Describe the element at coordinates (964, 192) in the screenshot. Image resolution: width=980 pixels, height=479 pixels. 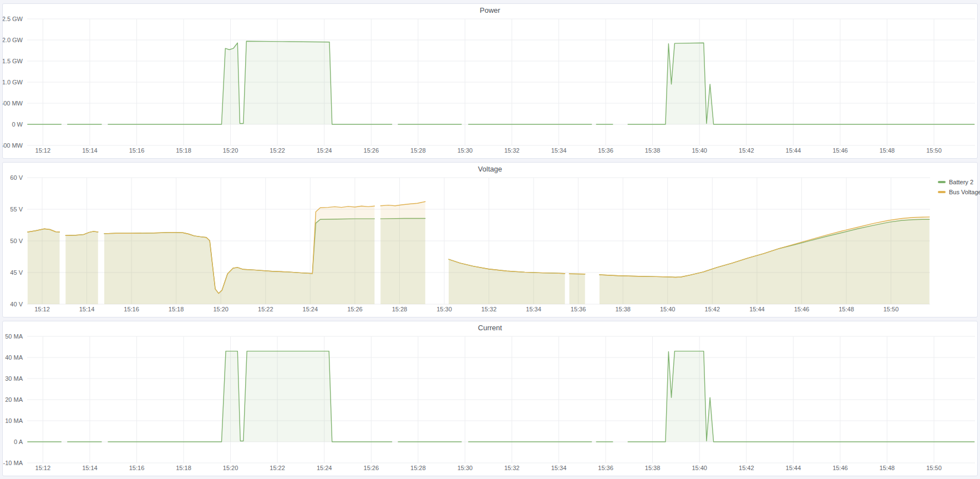
I see `legend-label-bus-voltage: Bus Voltage` at that location.